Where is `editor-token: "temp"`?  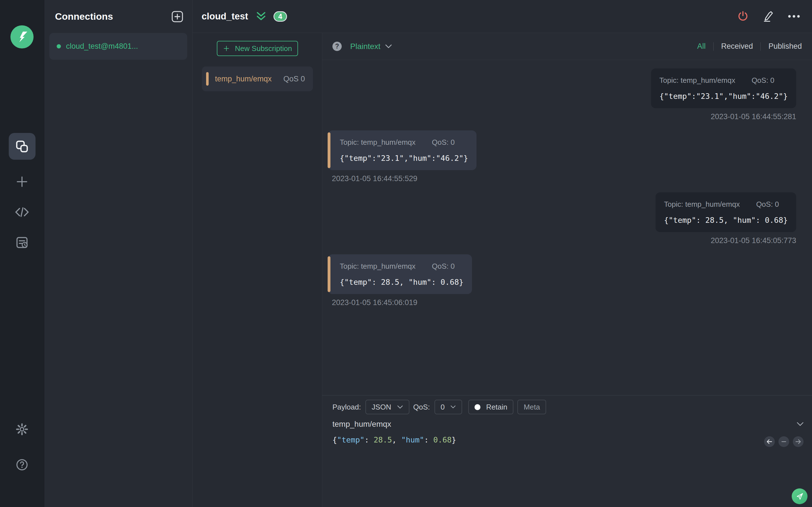
editor-token: "temp" is located at coordinates (351, 440).